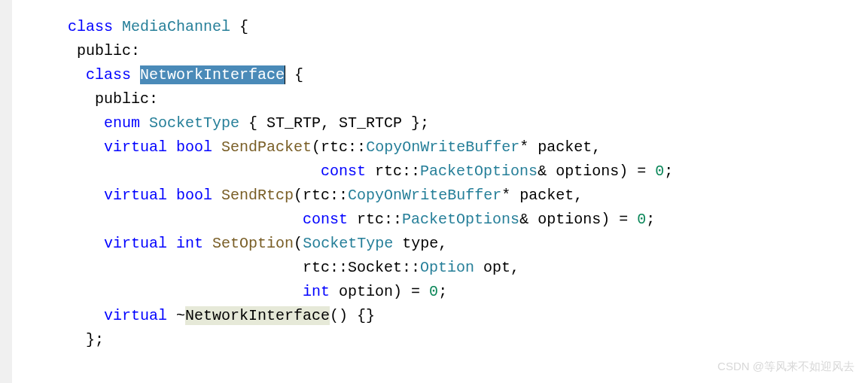 The width and height of the screenshot is (868, 383). I want to click on watermark: CSDN @等风来不如迎风去, so click(786, 366).